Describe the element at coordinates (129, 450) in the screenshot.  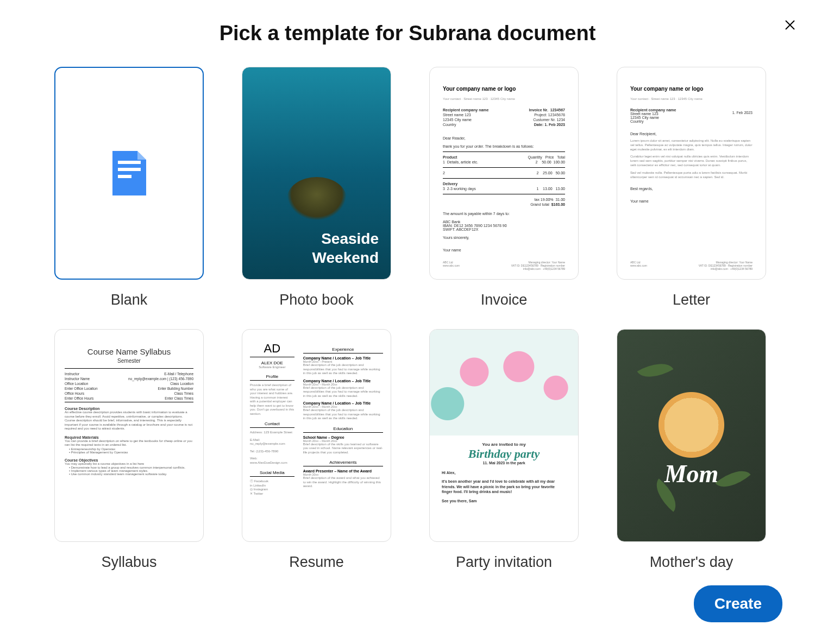
I see `template-syllabus: Course Name Syllabus Semester Instructor…` at that location.